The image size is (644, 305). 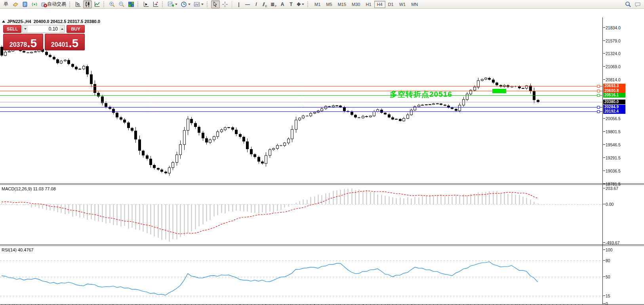 What do you see at coordinates (34, 4) in the screenshot?
I see `signals-button` at bounding box center [34, 4].